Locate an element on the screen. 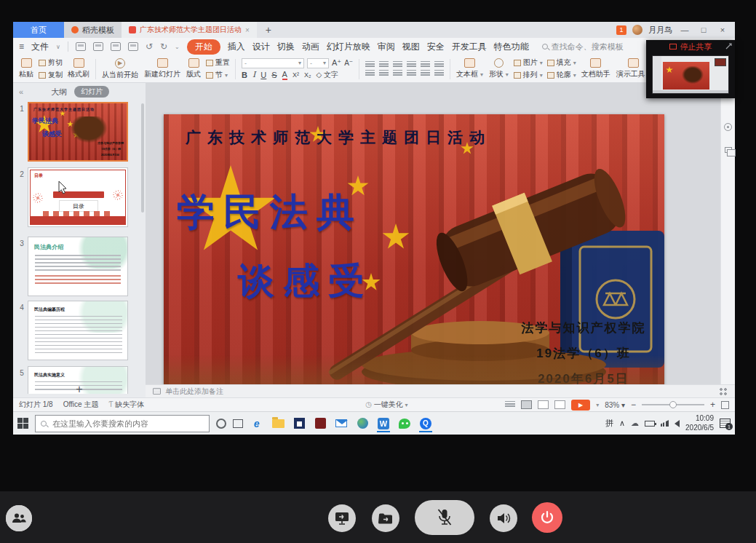  preview-icon is located at coordinates (133, 47).